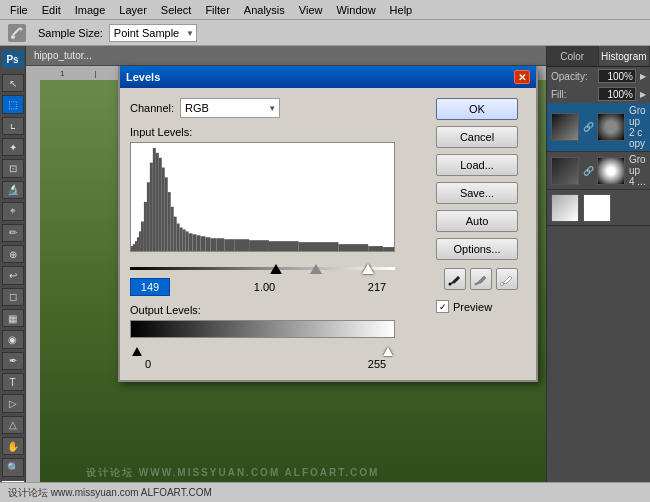 This screenshot has width=650, height=502. What do you see at coordinates (328, 77) in the screenshot?
I see `dialog-titlebar: Levels ✕` at bounding box center [328, 77].